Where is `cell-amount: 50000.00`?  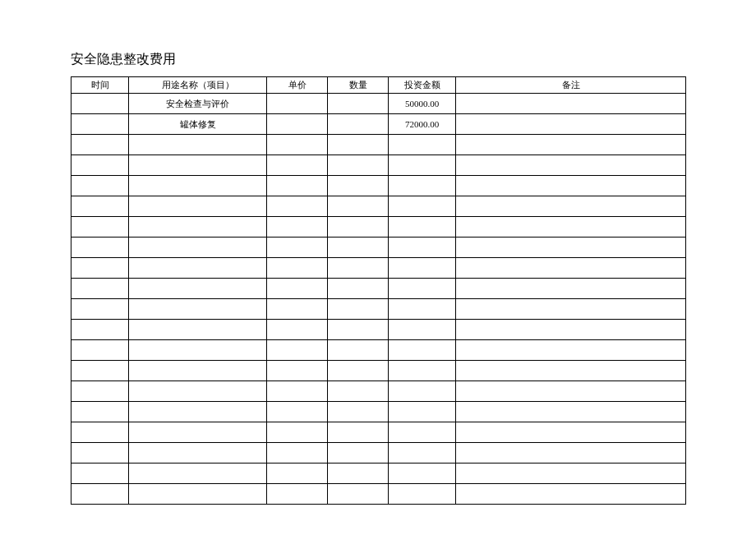 cell-amount: 50000.00 is located at coordinates (422, 104).